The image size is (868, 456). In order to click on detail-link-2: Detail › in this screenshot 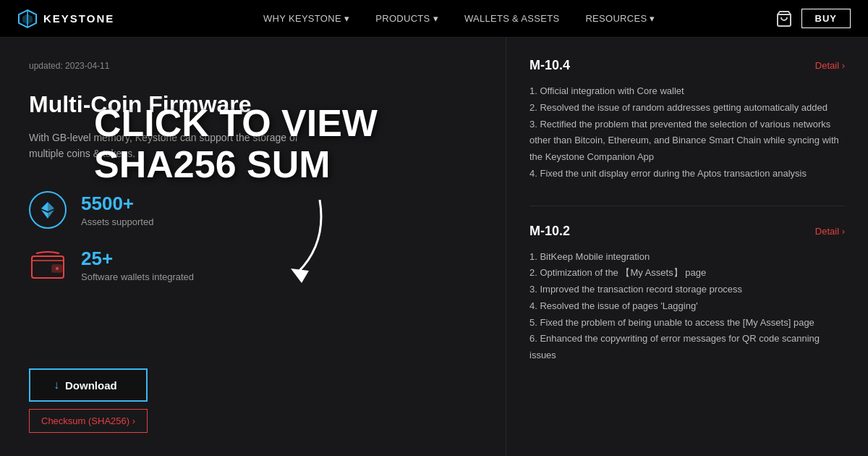, I will do `click(830, 232)`.